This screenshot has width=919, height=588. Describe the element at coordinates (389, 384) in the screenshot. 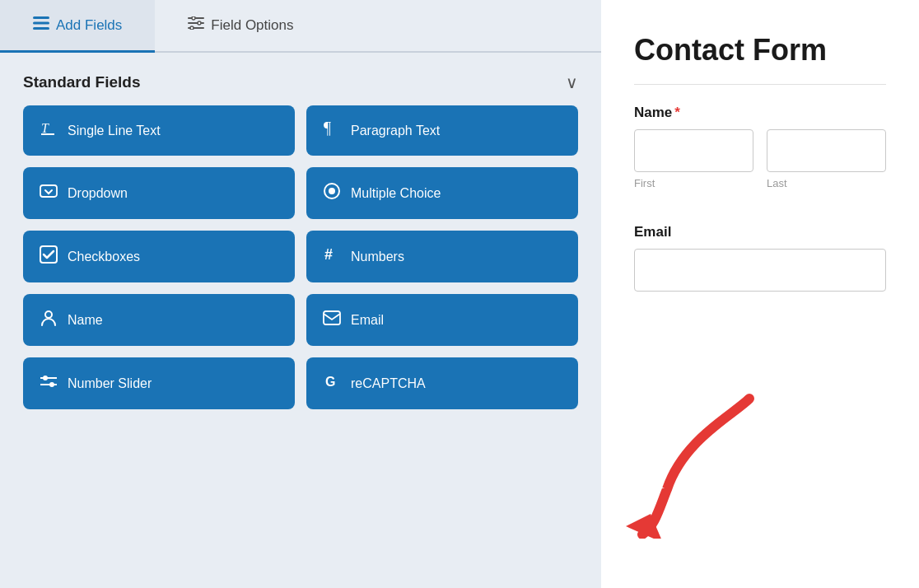

I see `recaptcha-label: reCAPTCHA` at that location.